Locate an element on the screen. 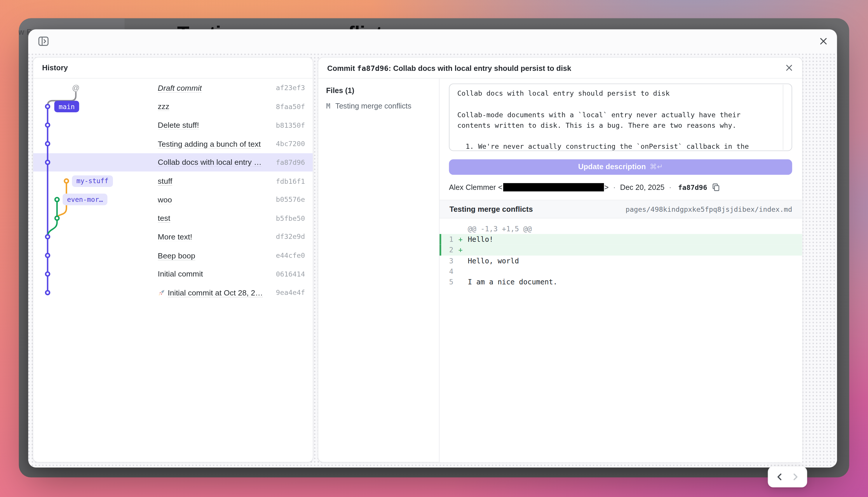 The width and height of the screenshot is (868, 497). branch-badge-even-more: even-mor… is located at coordinates (85, 199).